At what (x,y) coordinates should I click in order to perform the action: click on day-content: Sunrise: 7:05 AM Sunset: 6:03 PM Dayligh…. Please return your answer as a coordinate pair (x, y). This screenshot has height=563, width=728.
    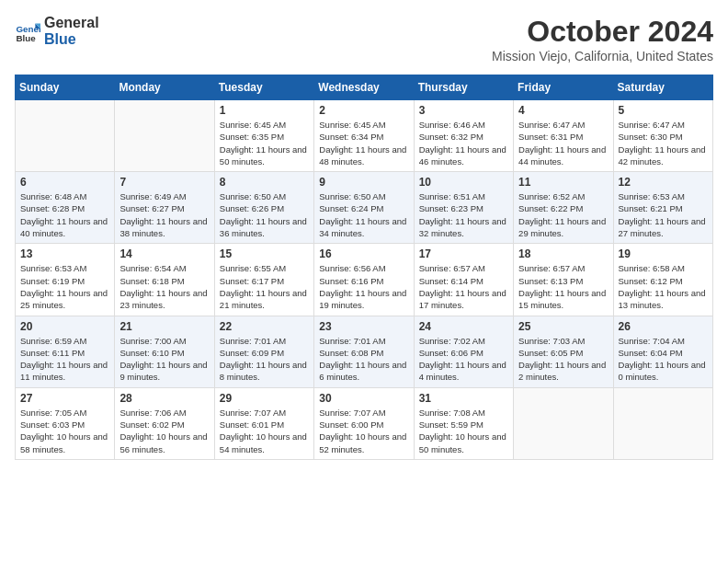
    Looking at the image, I should click on (64, 431).